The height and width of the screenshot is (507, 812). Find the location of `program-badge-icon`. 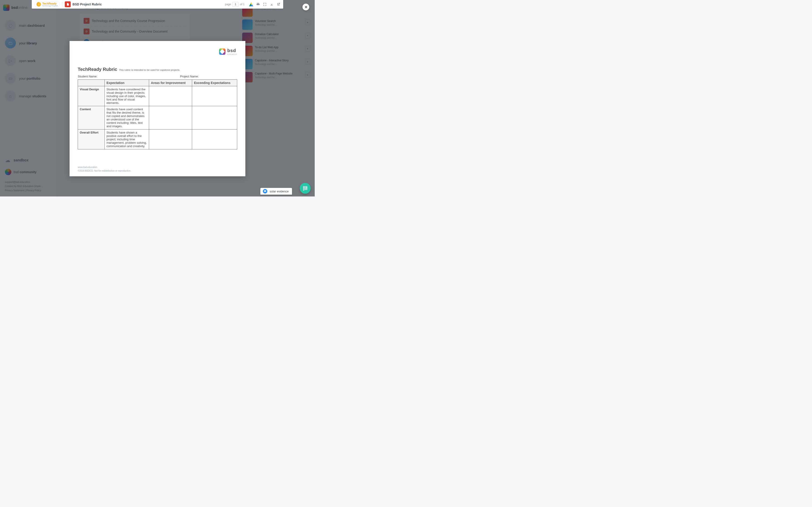

program-badge-icon is located at coordinates (39, 4).